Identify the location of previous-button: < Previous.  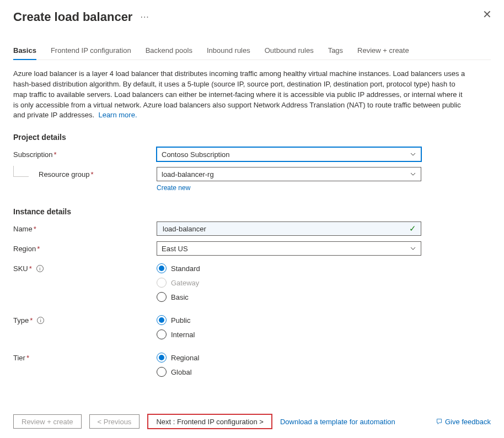
(115, 421).